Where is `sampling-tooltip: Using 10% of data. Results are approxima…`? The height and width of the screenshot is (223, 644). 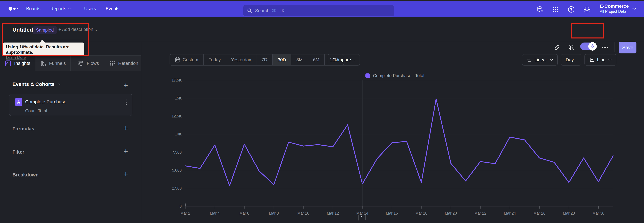 sampling-tooltip: Using 10% of data. Results are approxima… is located at coordinates (44, 49).